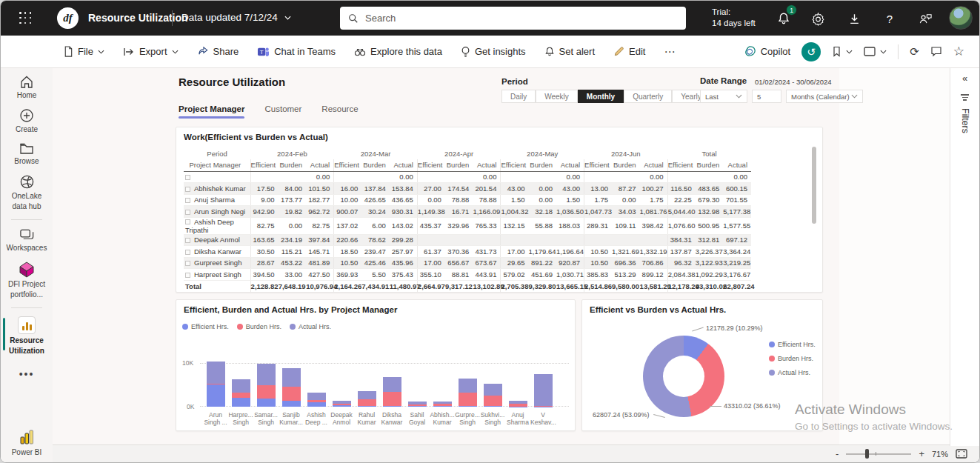 The height and width of the screenshot is (463, 980). What do you see at coordinates (467, 252) in the screenshot?
I see `table-row: Diksha Kanwar30.50115.21145.7118.50239.4…` at bounding box center [467, 252].